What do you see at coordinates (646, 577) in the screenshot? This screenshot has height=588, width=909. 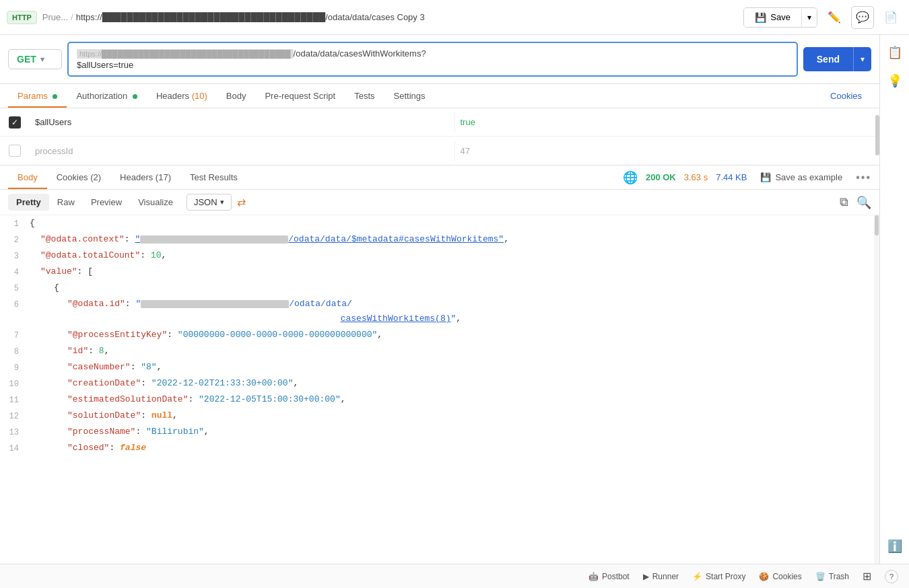 I see `runner-icon: ▶` at bounding box center [646, 577].